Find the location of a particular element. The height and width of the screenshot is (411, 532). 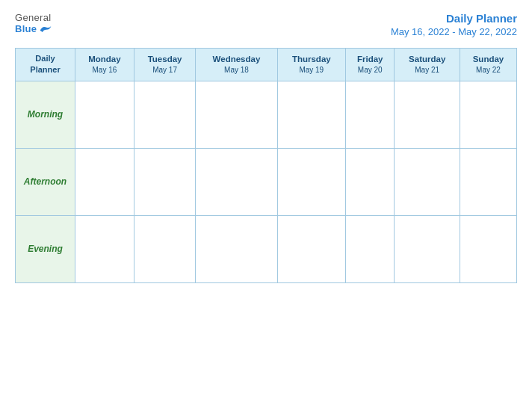

title-main: Daily Planner is located at coordinates (454, 18).